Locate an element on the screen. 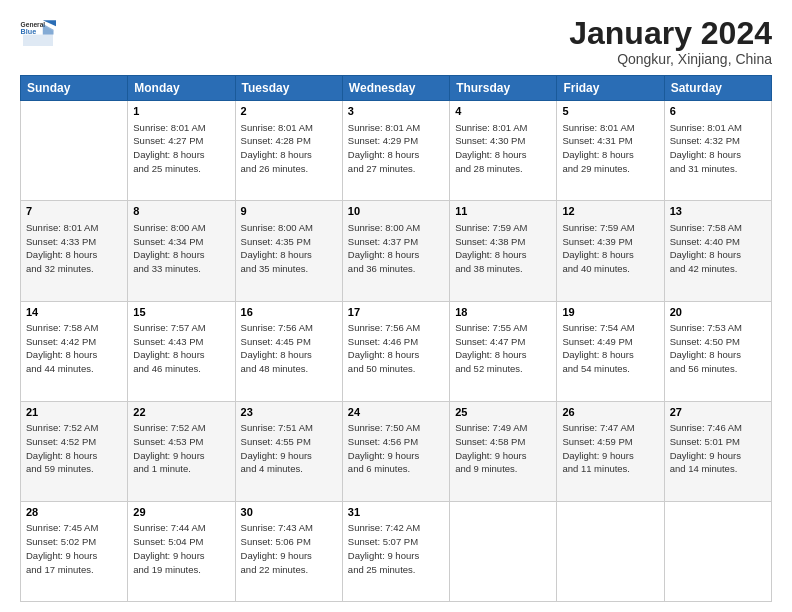 Image resolution: width=792 pixels, height=612 pixels. day-number: 3 is located at coordinates (396, 112).